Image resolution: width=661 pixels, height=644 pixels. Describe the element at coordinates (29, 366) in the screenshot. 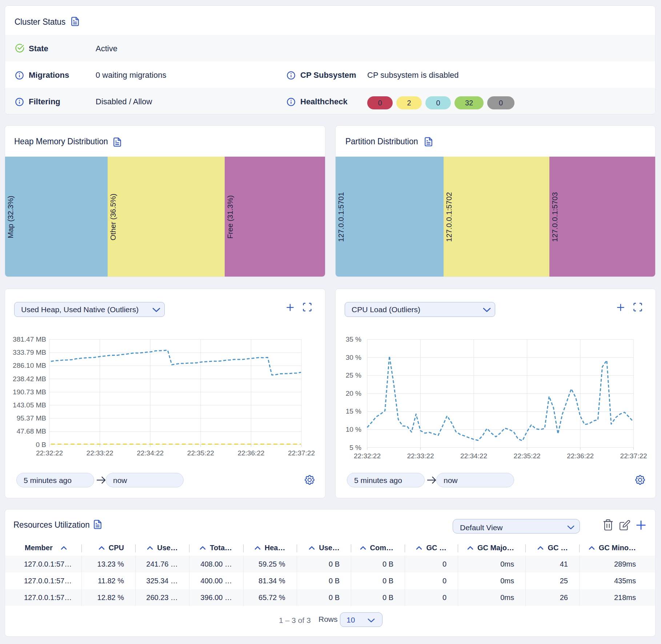

I see `svg-text: 286.10 MB` at that location.